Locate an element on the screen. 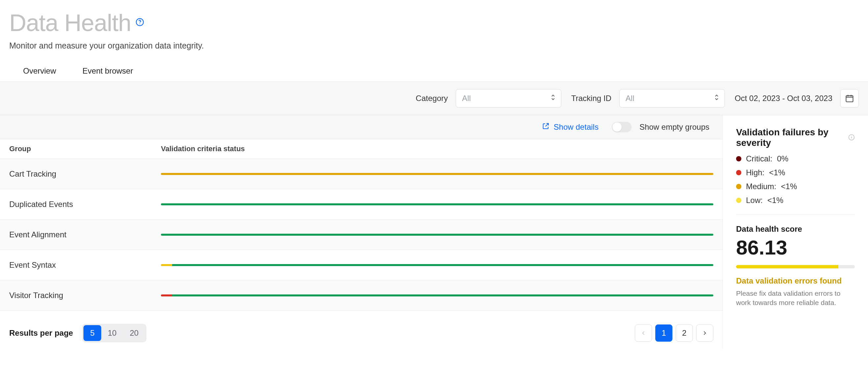  tab-overview: Overview is located at coordinates (40, 71).